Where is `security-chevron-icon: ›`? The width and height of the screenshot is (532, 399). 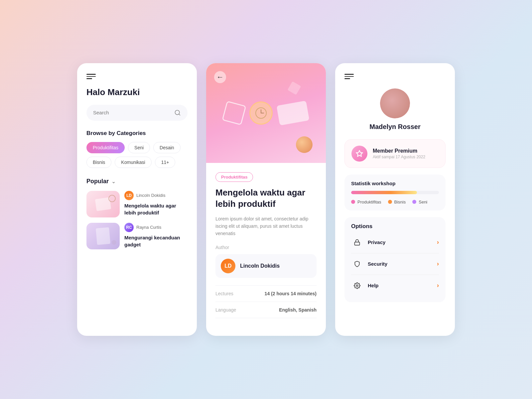 security-chevron-icon: › is located at coordinates (438, 264).